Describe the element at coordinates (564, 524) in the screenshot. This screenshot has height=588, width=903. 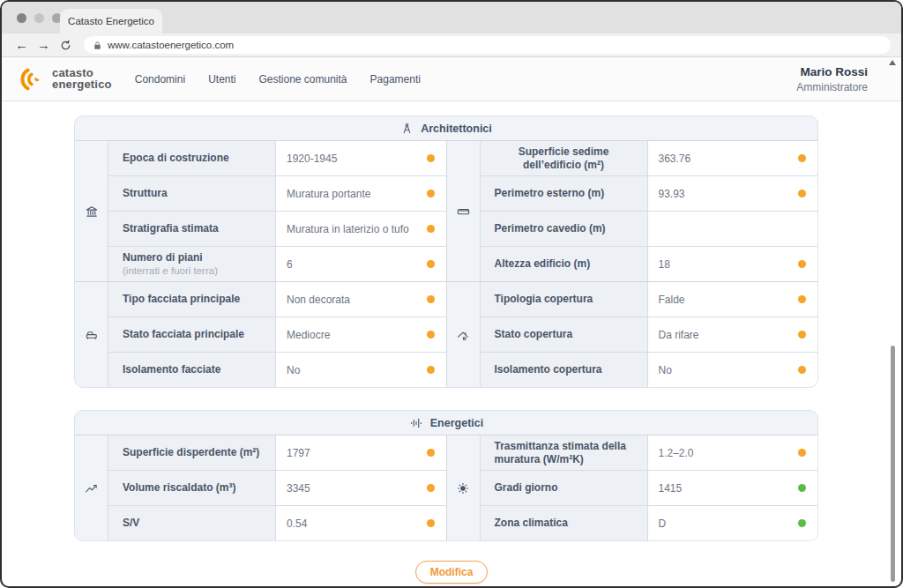
I see `row-label-cell: Zona climatica` at that location.